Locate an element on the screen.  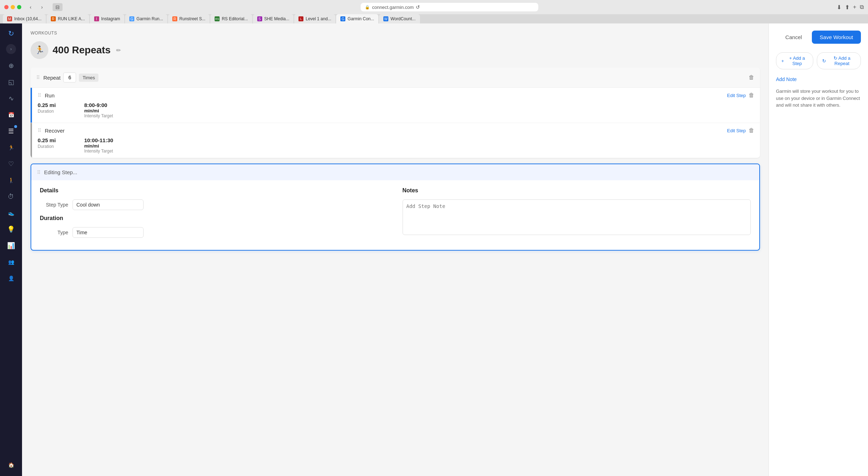
workouts-badge is located at coordinates (16, 127).